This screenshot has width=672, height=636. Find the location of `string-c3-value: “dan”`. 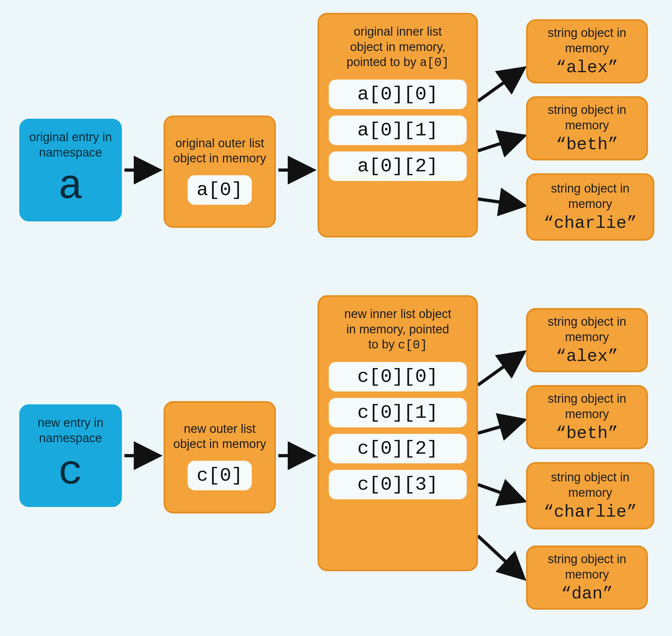

string-c3-value: “dan” is located at coordinates (587, 594).